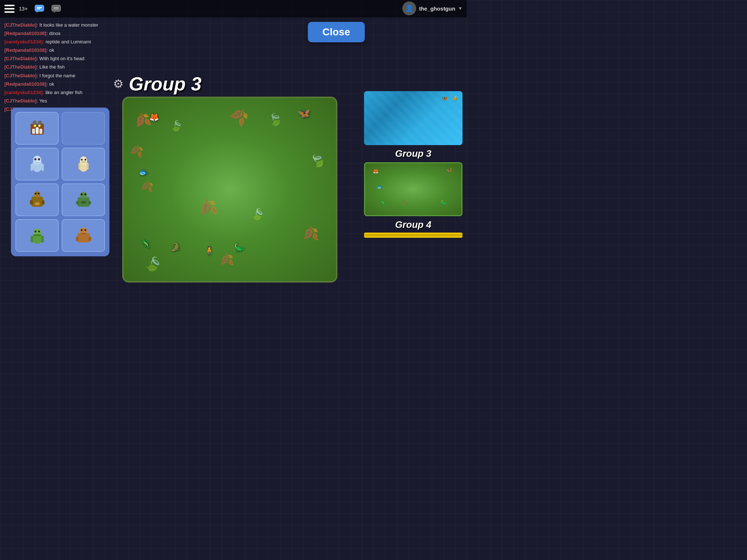 The height and width of the screenshot is (560, 747). Describe the element at coordinates (409, 8) in the screenshot. I see `avatar: 👤` at that location.